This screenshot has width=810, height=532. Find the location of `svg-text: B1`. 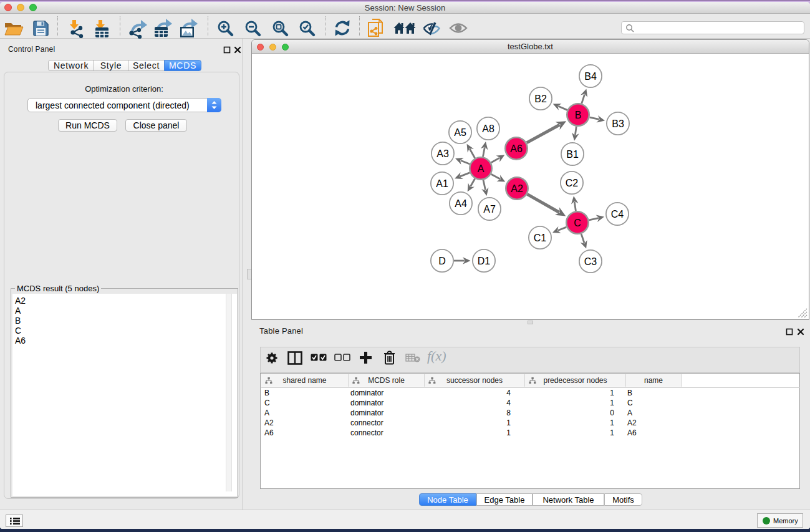

svg-text: B1 is located at coordinates (572, 155).